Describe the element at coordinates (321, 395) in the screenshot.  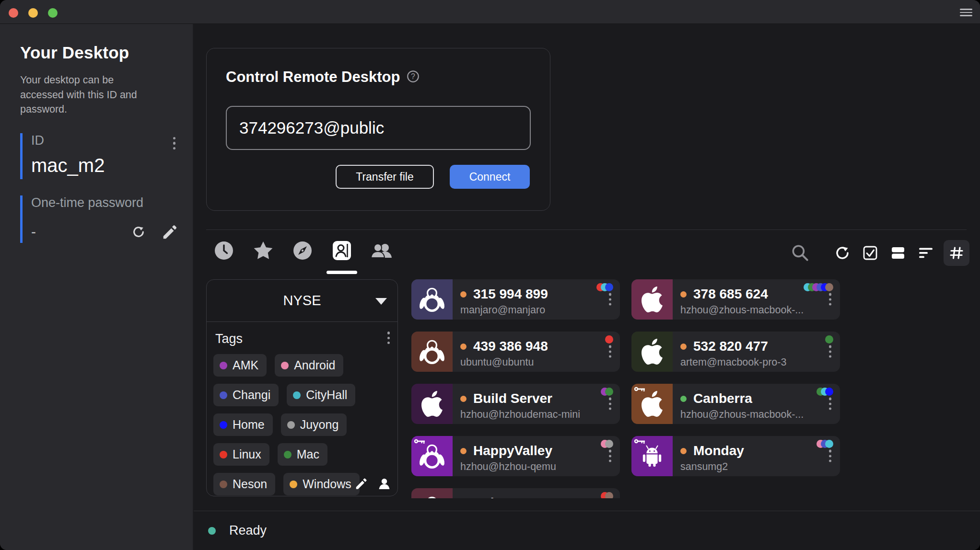
I see `tag-chip: CityHall` at that location.